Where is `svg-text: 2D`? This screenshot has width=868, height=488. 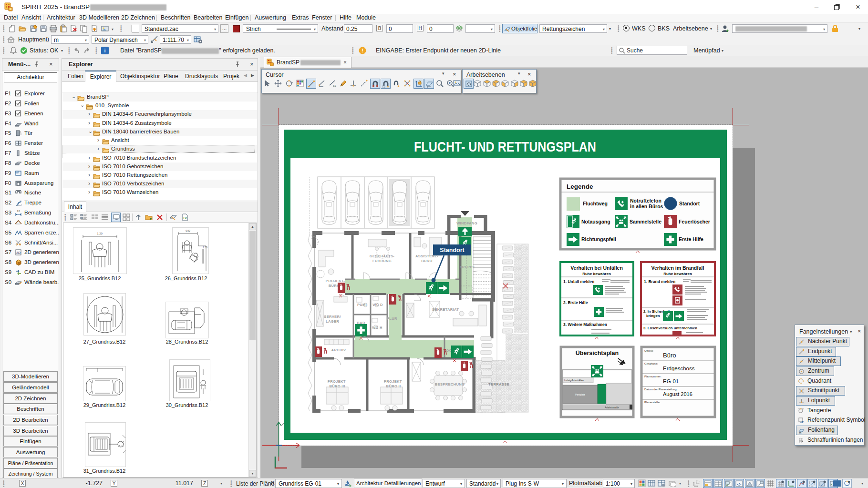
svg-text: 2D is located at coordinates (18, 253).